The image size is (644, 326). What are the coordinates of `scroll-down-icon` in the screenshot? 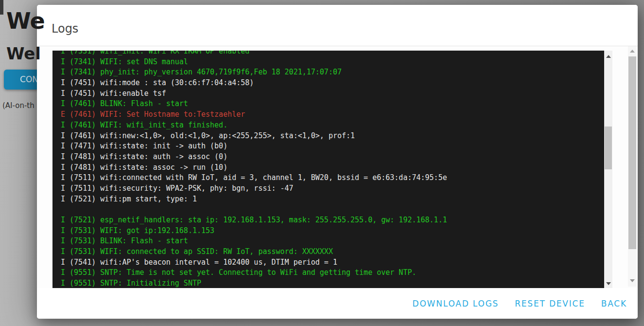 It's located at (609, 284).